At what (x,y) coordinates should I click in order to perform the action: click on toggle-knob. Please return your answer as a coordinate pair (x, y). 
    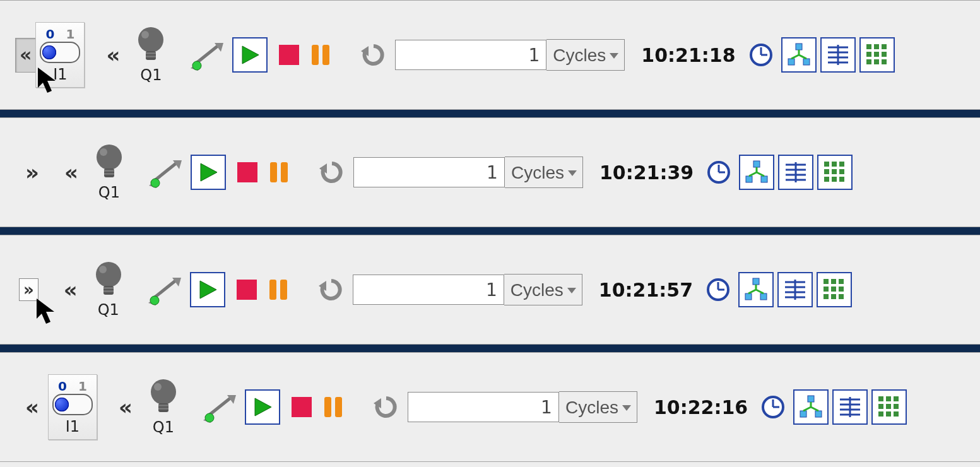
    Looking at the image, I should click on (49, 52).